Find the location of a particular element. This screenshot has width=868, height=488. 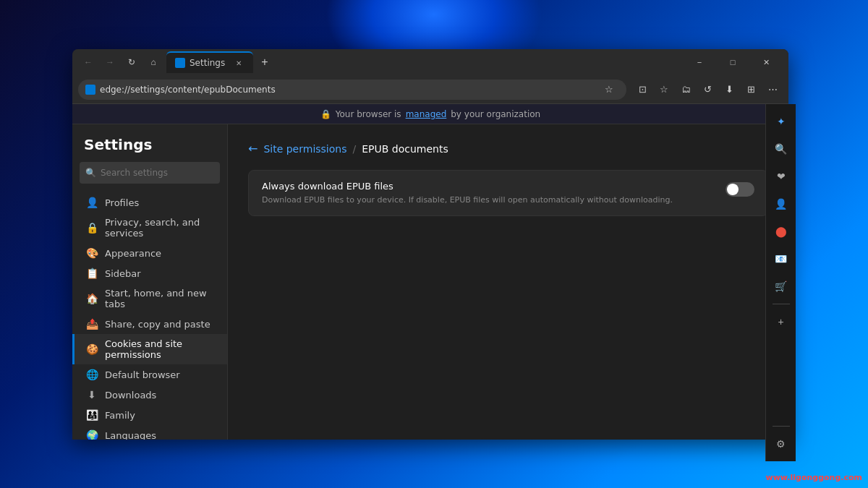

info-text-before: Your browser is is located at coordinates (369, 114).